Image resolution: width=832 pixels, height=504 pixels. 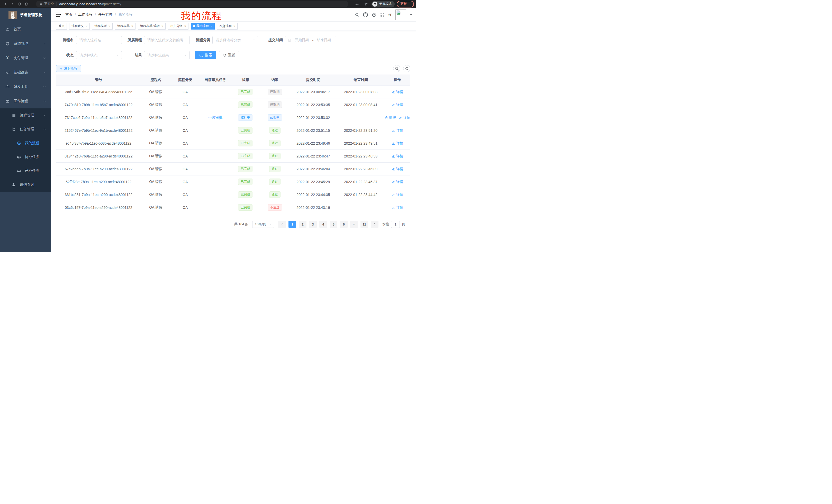 What do you see at coordinates (26, 115) in the screenshot?
I see `sidebar-item-process-management: 流程管理` at bounding box center [26, 115].